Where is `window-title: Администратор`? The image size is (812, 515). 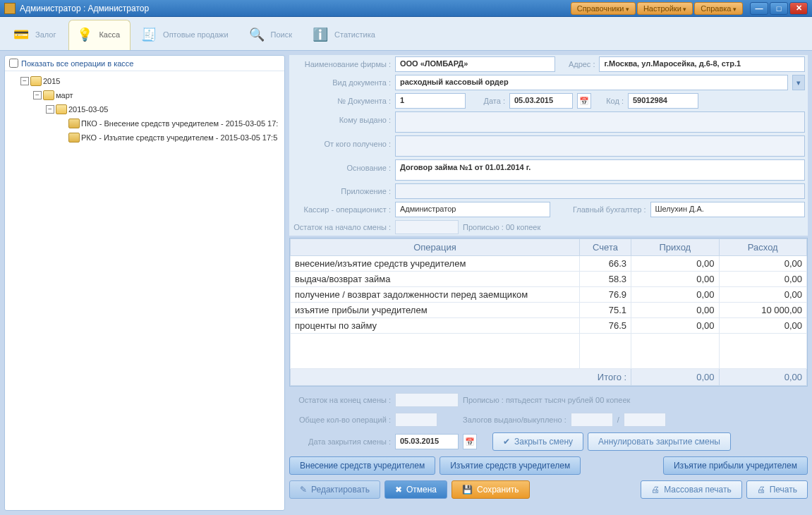
window-title: Администратор is located at coordinates (295, 8).